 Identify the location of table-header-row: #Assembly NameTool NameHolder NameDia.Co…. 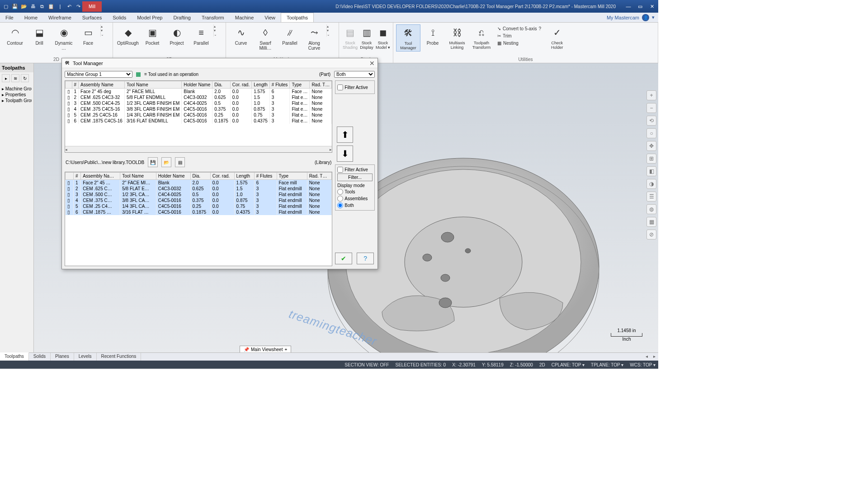
(199, 85).